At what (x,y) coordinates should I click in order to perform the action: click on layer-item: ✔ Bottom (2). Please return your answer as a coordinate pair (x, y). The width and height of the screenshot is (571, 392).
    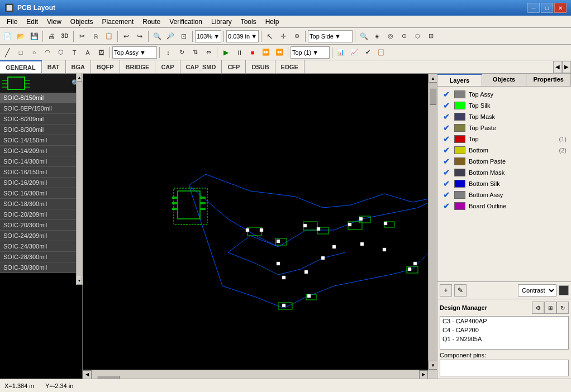
    Looking at the image, I should click on (504, 150).